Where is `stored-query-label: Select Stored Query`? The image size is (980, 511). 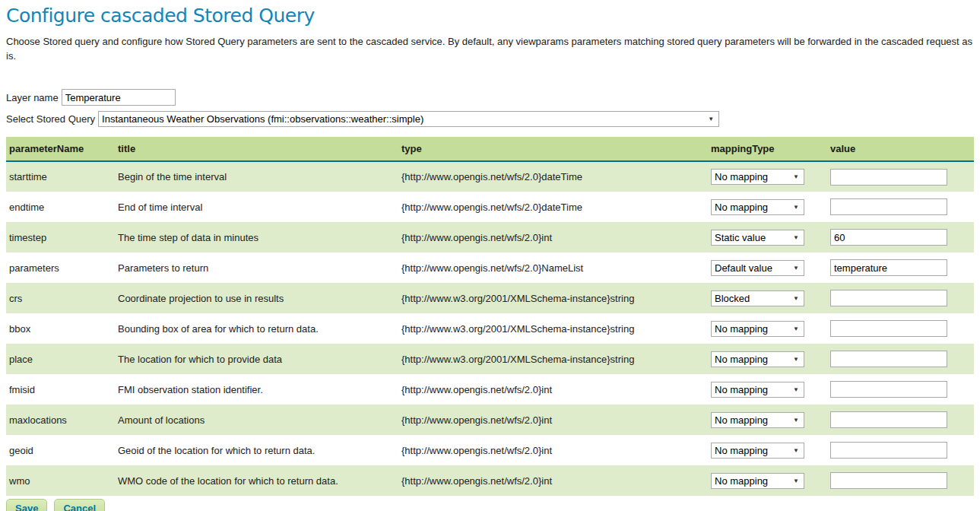 stored-query-label: Select Stored Query is located at coordinates (50, 119).